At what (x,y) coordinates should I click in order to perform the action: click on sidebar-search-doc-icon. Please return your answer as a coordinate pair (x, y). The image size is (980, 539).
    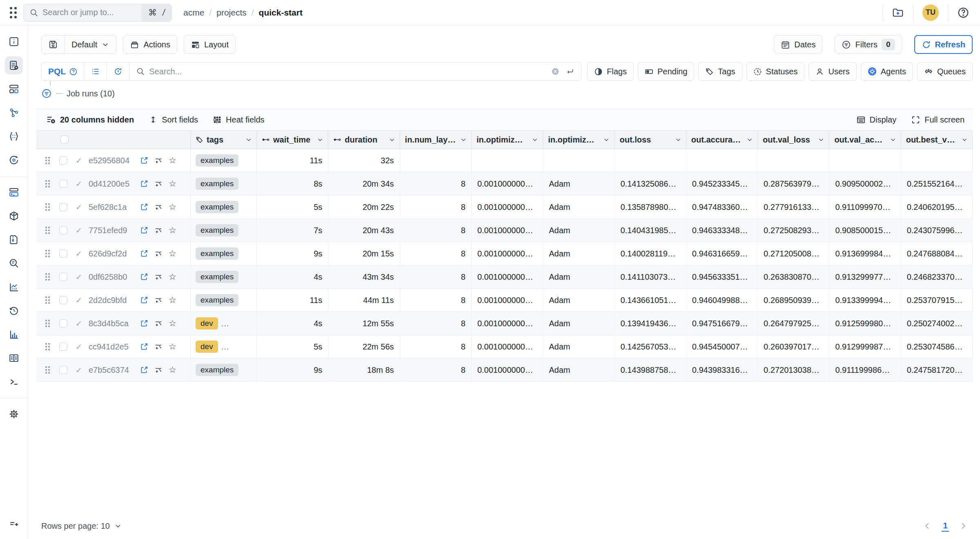
    Looking at the image, I should click on (14, 263).